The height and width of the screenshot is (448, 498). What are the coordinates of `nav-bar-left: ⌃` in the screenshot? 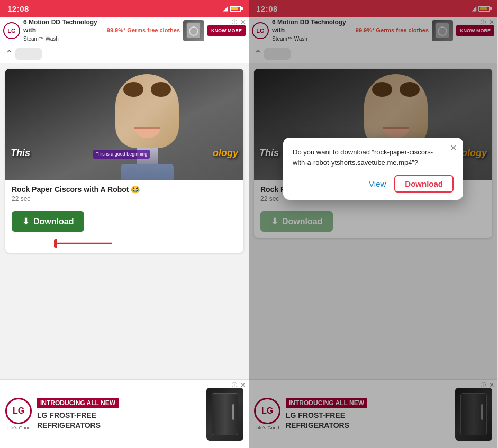 It's located at (124, 54).